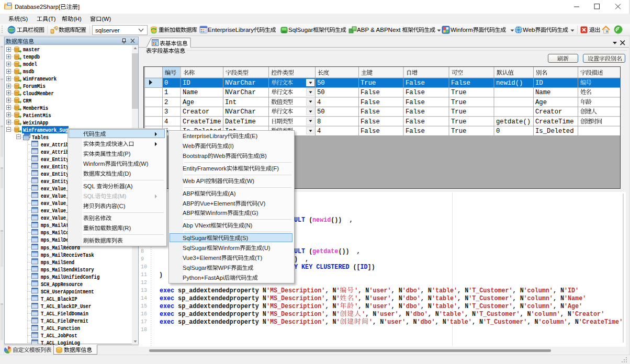 This screenshot has height=364, width=630. Describe the element at coordinates (325, 252) in the screenshot. I see `svg-text: getdate` at that location.